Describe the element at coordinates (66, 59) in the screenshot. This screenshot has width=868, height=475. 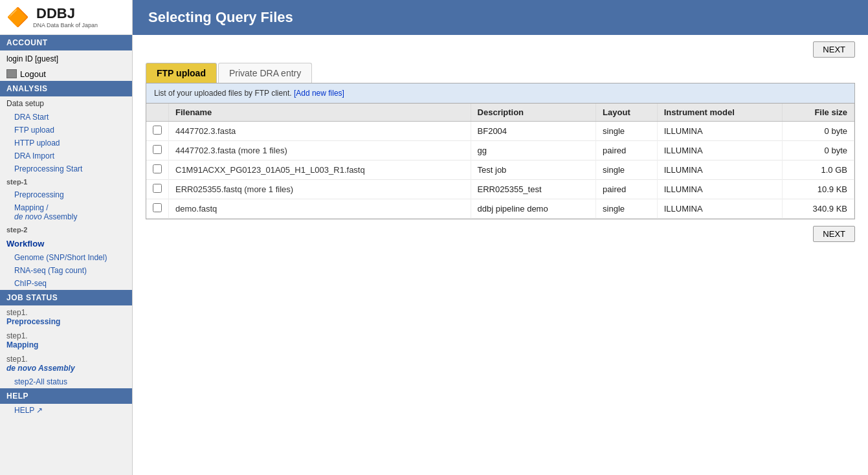
I see `login-id: login ID [guest]` at that location.